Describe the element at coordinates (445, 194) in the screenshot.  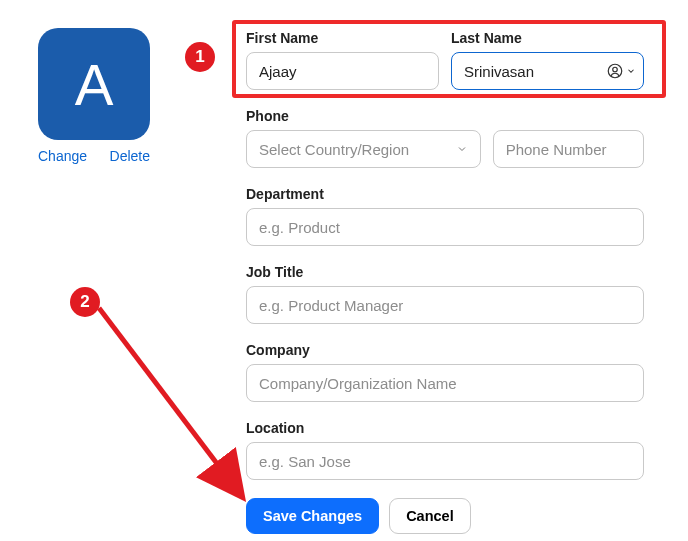
I see `department-label: Department` at that location.